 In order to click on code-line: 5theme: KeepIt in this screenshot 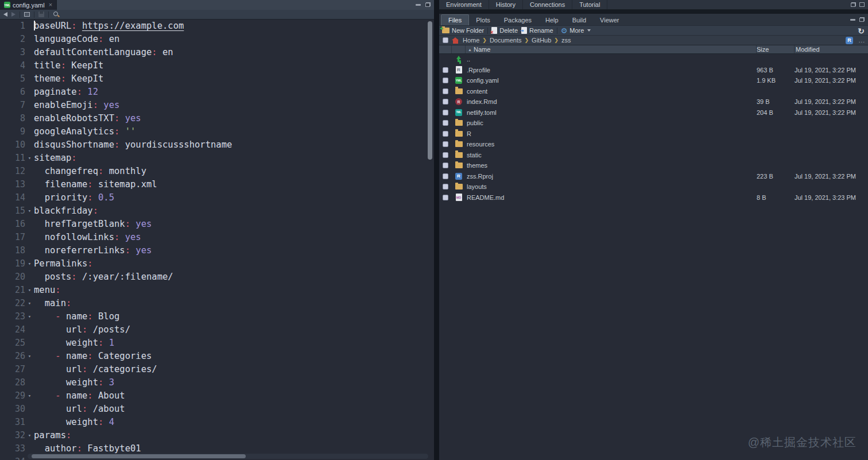, I will do `click(217, 79)`.